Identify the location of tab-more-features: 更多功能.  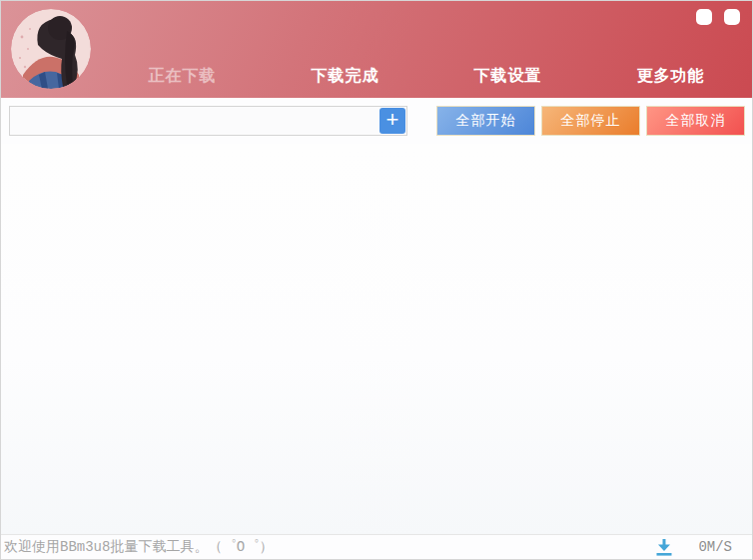
(671, 79).